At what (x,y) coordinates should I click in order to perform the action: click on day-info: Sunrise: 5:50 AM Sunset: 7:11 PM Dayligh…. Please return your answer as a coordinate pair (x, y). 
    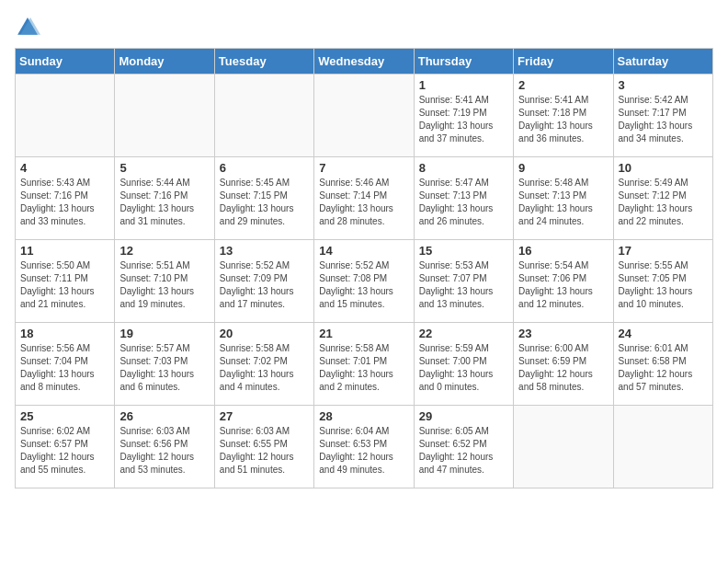
    Looking at the image, I should click on (64, 285).